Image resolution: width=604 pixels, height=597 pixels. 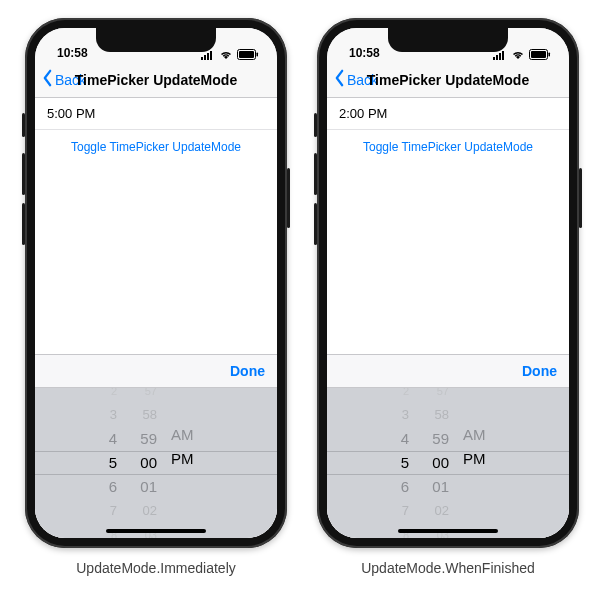 What do you see at coordinates (156, 568) in the screenshot?
I see `caption-left: UpdateMode.Immediately` at bounding box center [156, 568].